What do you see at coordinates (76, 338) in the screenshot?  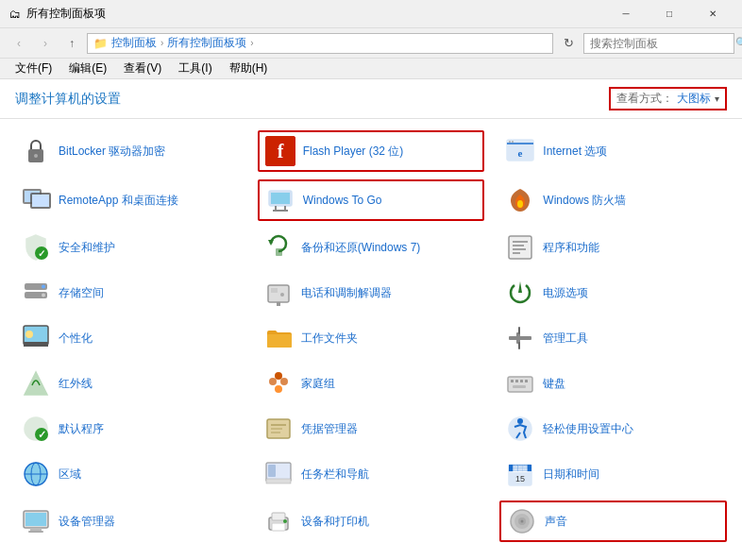 I see `personalize-label: 个性化` at bounding box center [76, 338].